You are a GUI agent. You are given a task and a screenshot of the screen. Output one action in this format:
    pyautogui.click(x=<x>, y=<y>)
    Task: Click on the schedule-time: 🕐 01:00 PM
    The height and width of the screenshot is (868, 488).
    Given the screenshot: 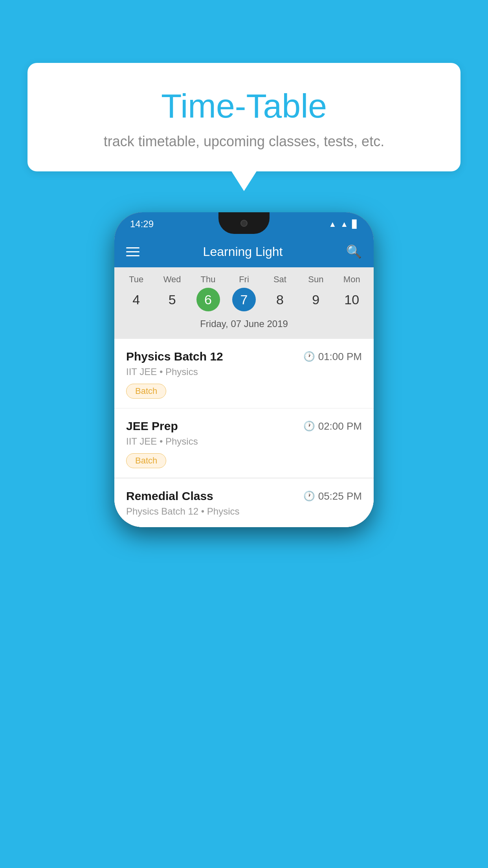 What is the action you would take?
    pyautogui.click(x=332, y=357)
    